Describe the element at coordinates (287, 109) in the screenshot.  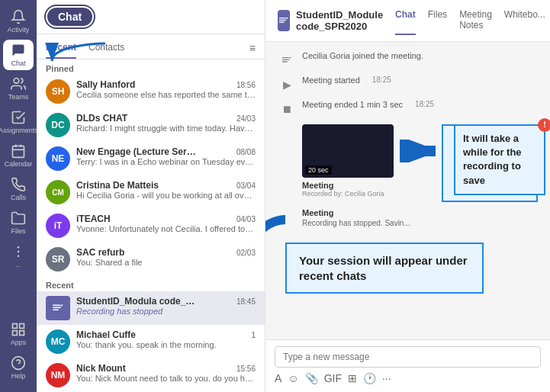
I see `end-icon: ⏹` at that location.